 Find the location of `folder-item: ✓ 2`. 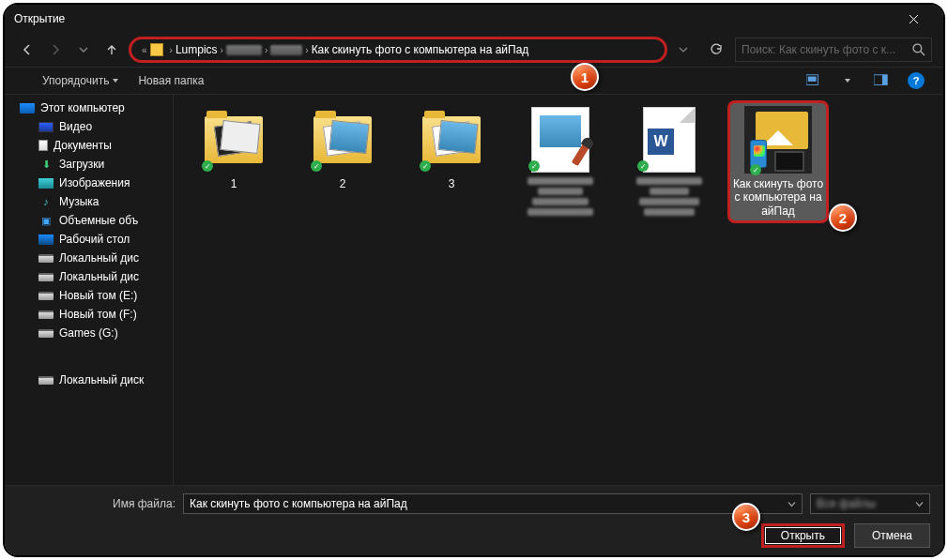

folder-item: ✓ 2 is located at coordinates (343, 161).